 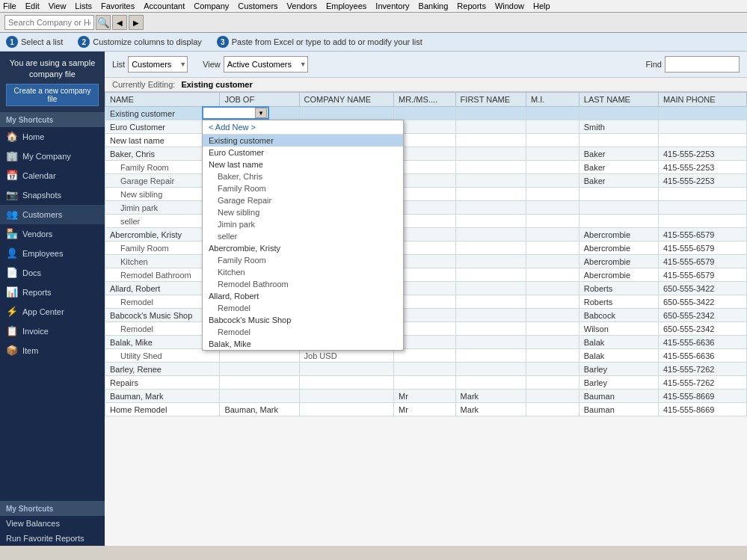 I want to click on sidebar-item-calendar: 📅 Calendar, so click(x=52, y=176).